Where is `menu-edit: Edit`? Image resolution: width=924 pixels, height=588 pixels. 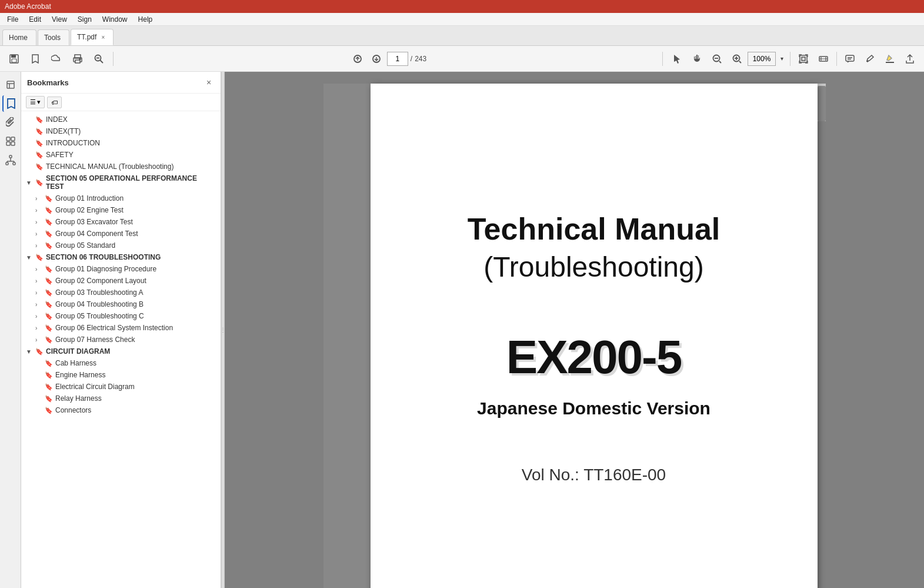 menu-edit: Edit is located at coordinates (35, 19).